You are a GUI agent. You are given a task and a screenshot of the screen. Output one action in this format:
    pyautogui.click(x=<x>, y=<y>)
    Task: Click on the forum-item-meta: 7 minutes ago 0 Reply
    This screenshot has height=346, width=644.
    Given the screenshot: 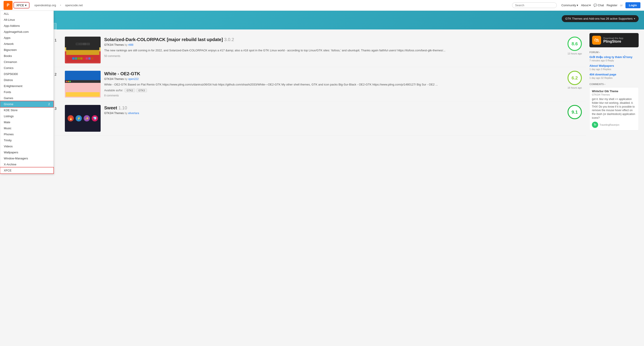 What is the action you would take?
    pyautogui.click(x=614, y=60)
    